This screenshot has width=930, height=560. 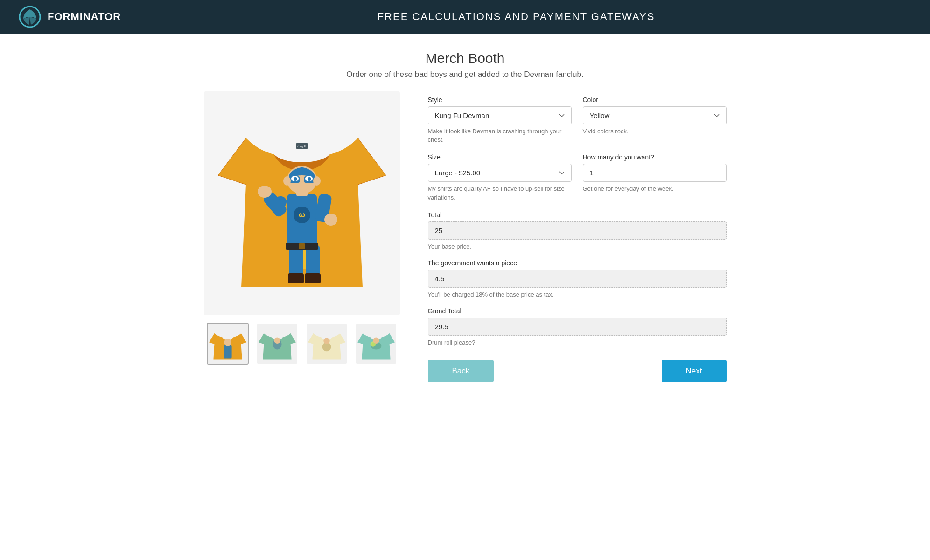 I want to click on size-hint: My shirts are quality AF so I have to up…, so click(x=500, y=193).